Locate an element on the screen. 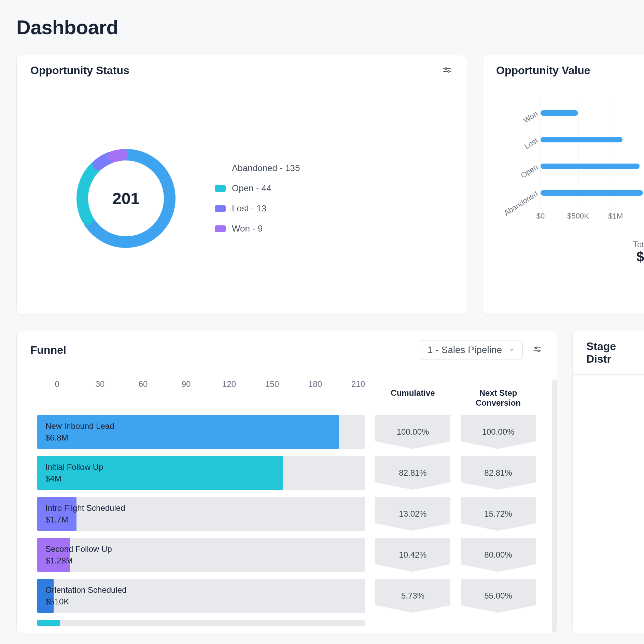 The height and width of the screenshot is (644, 644). hbar-label: Lost is located at coordinates (520, 151).